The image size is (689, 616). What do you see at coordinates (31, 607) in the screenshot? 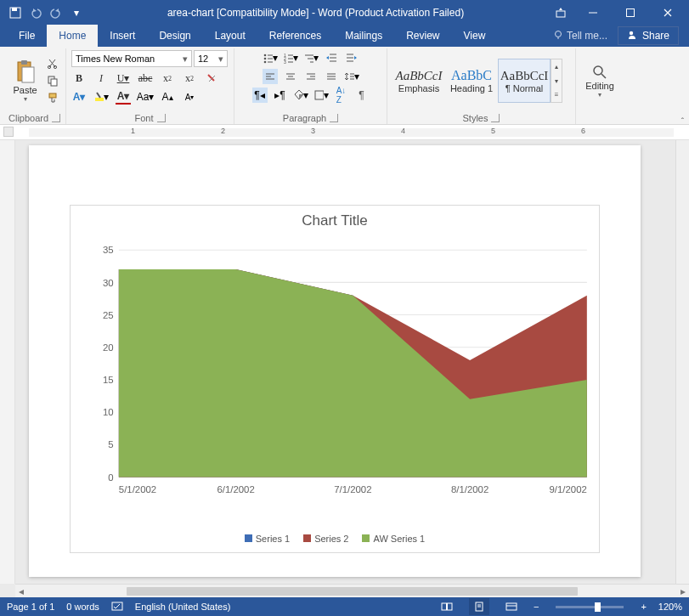
I see `status-page: Page 1 of 1` at bounding box center [31, 607].